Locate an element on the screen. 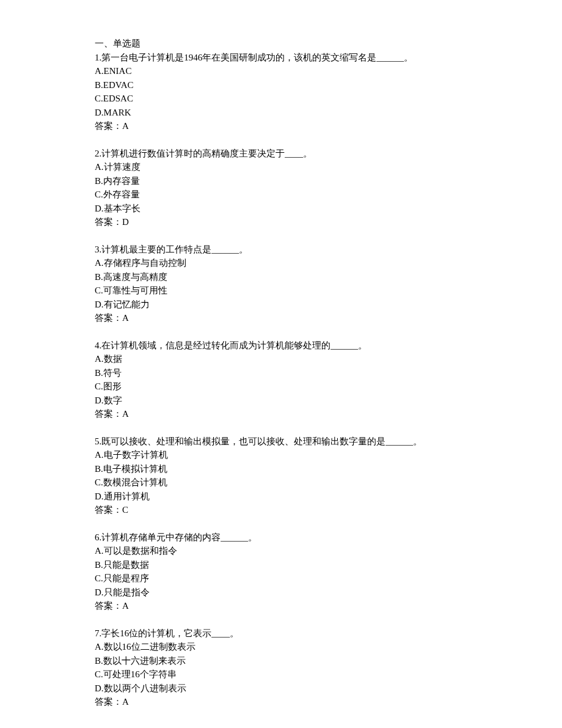  question-answer-line: 答案：C is located at coordinates (282, 510).